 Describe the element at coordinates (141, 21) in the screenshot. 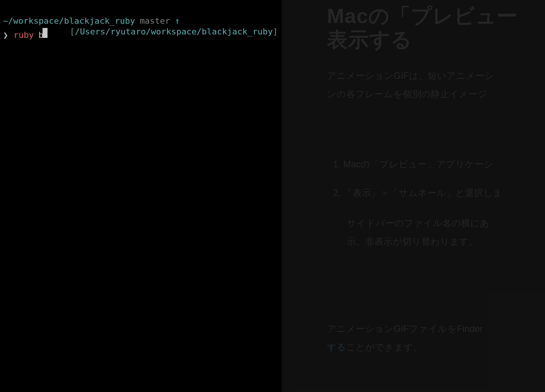

I see `prompt-line: ~/workspace/blackjack_ruby master ↑` at that location.